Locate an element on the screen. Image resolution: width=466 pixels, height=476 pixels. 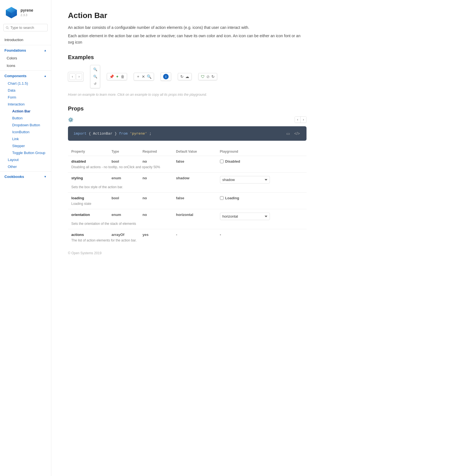
search-input is located at coordinates (28, 28).